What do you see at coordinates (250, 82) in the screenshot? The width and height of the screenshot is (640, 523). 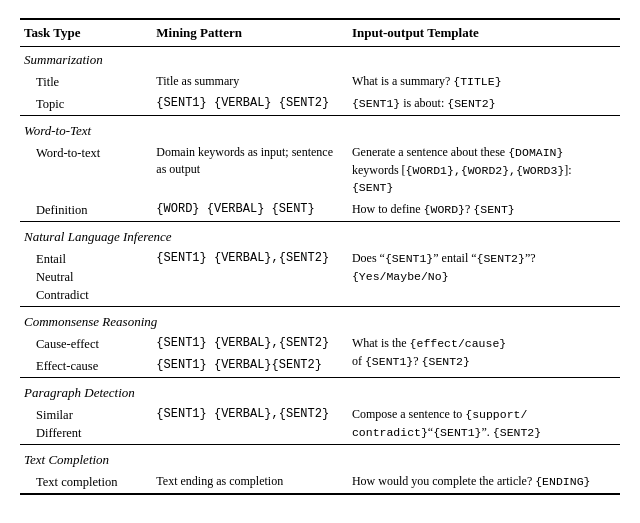 I see `mining-title: Title as summary` at bounding box center [250, 82].